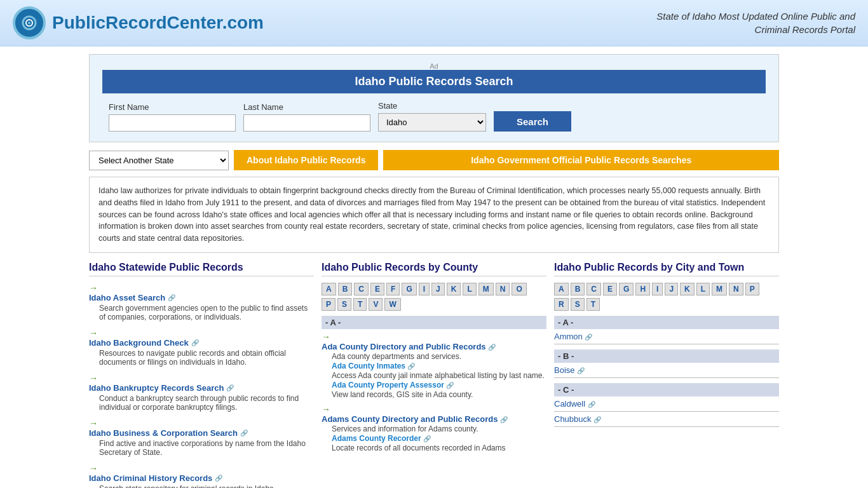 Image resolution: width=868 pixels, height=488 pixels. Describe the element at coordinates (667, 404) in the screenshot. I see `city-link: Caldwell 🔗` at that location.